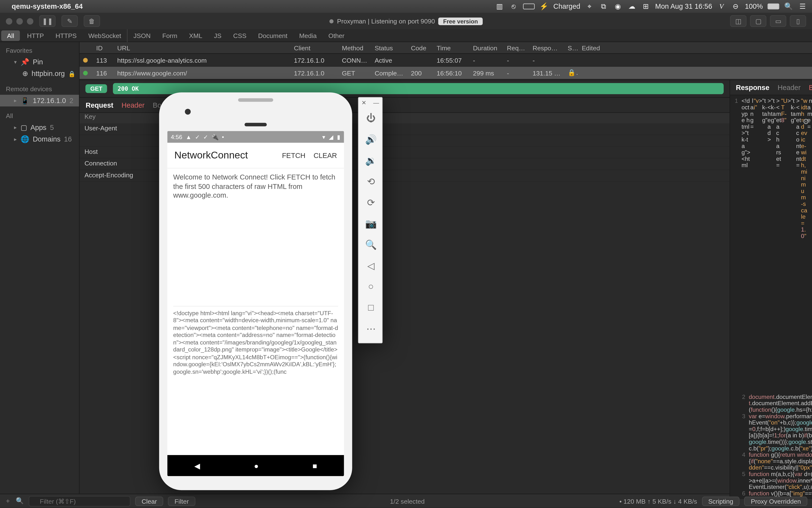 This screenshot has height=508, width=812. What do you see at coordinates (446, 73) in the screenshot?
I see `table-row: 116https://www.google.com/172.16.1.0GETC…` at bounding box center [446, 73].